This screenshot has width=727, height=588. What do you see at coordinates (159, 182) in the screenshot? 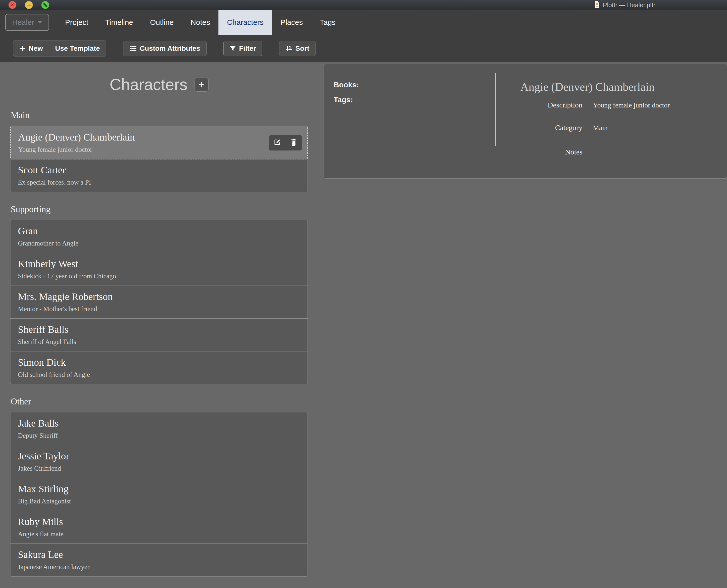
I see `character-description: Ex special forces. now a PI` at bounding box center [159, 182].